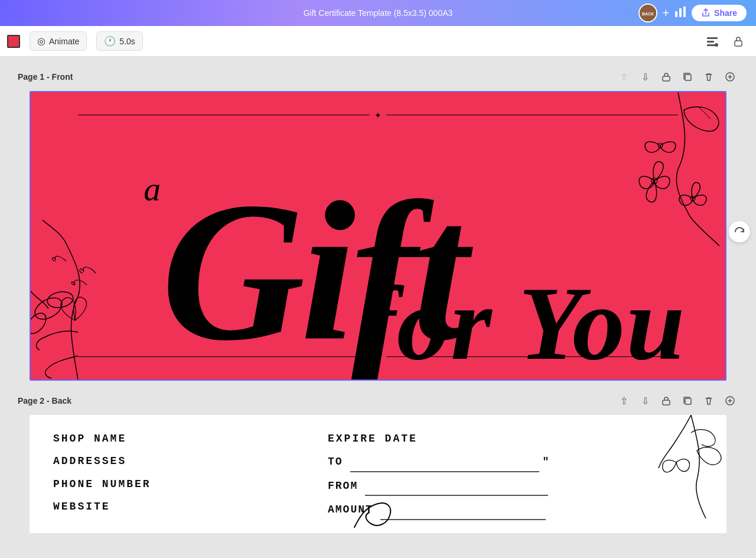 This screenshot has height=558, width=756. Describe the element at coordinates (45, 401) in the screenshot. I see `page2-title: Page 2 - Back` at that location.